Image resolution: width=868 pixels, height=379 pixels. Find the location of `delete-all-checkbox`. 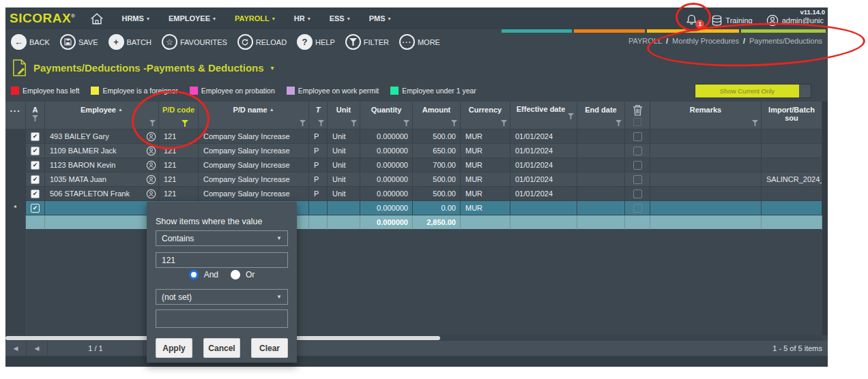

delete-all-checkbox is located at coordinates (637, 122).